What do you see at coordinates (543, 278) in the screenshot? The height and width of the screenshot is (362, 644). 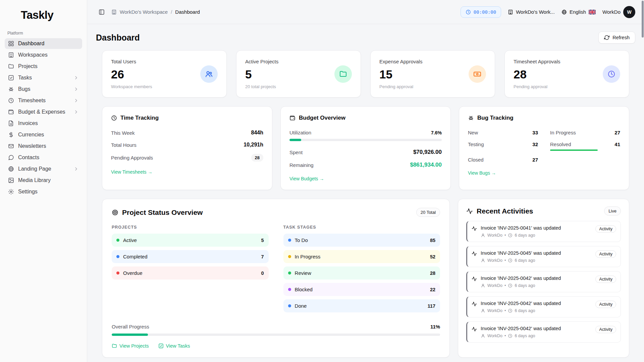 I see `recent-activities-card: Recent Activities Live Invoice 'INV-2025…` at bounding box center [543, 278].